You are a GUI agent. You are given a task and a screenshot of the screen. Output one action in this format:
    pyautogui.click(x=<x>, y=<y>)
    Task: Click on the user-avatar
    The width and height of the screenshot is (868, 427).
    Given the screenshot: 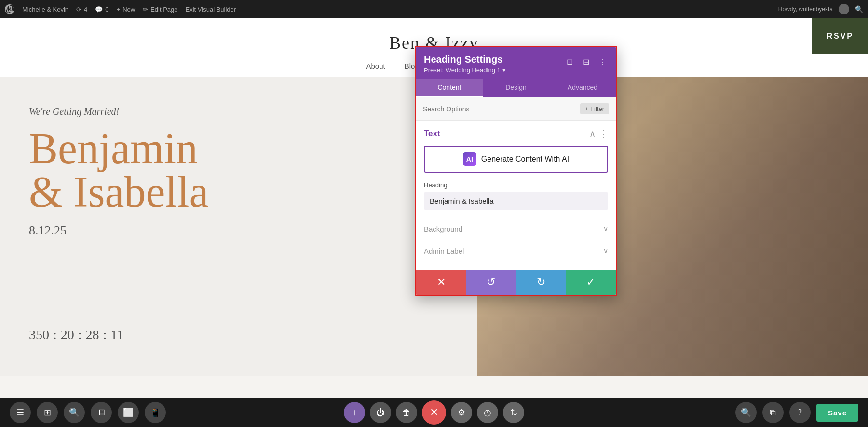 What is the action you would take?
    pyautogui.click(x=844, y=9)
    